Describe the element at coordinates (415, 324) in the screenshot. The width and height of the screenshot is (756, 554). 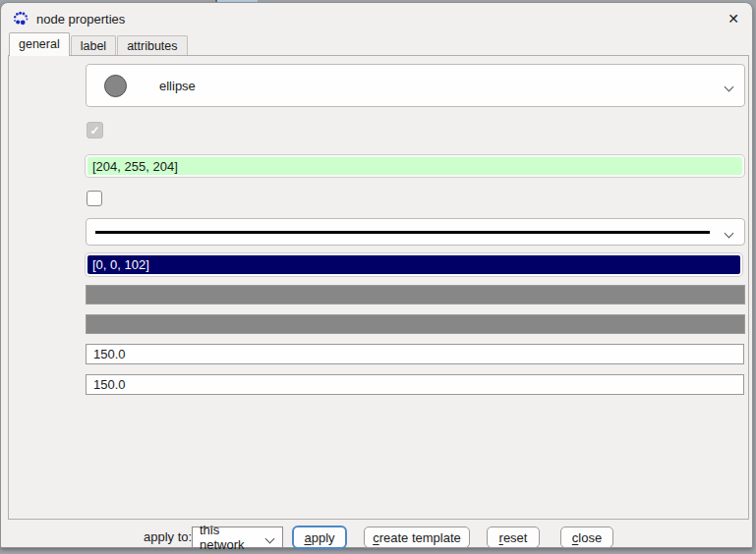
I see `y-coordinate-field` at that location.